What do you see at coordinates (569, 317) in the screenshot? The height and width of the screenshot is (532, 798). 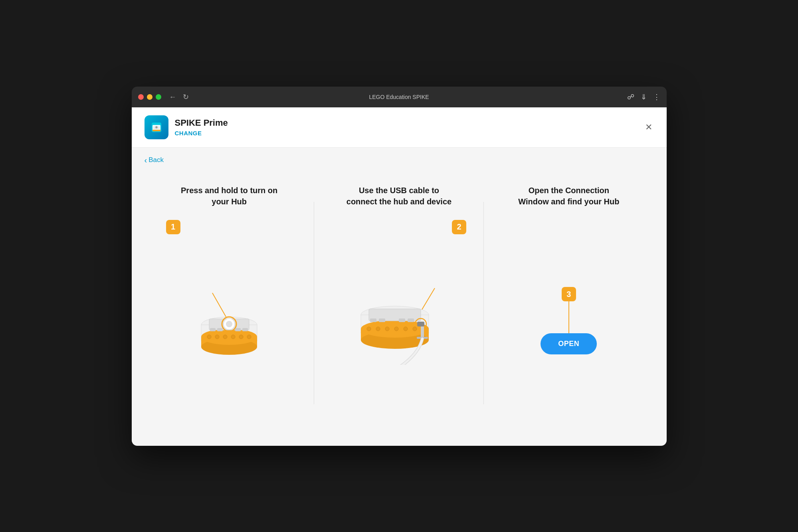 I see `step-3-connector` at bounding box center [569, 317].